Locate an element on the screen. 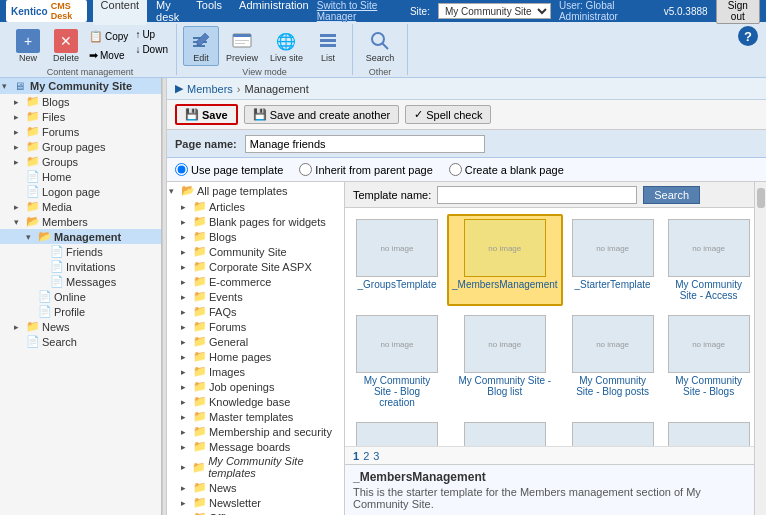 The width and height of the screenshot is (766, 515). up-button: ↑ Up is located at coordinates (152, 34).